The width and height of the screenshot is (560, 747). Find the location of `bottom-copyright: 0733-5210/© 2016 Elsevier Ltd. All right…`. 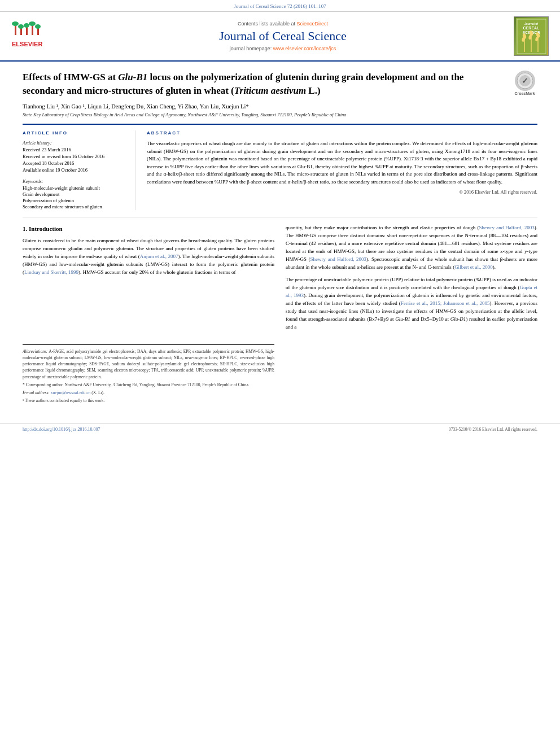

bottom-copyright: 0733-5210/© 2016 Elsevier Ltd. All right… is located at coordinates (493, 429).